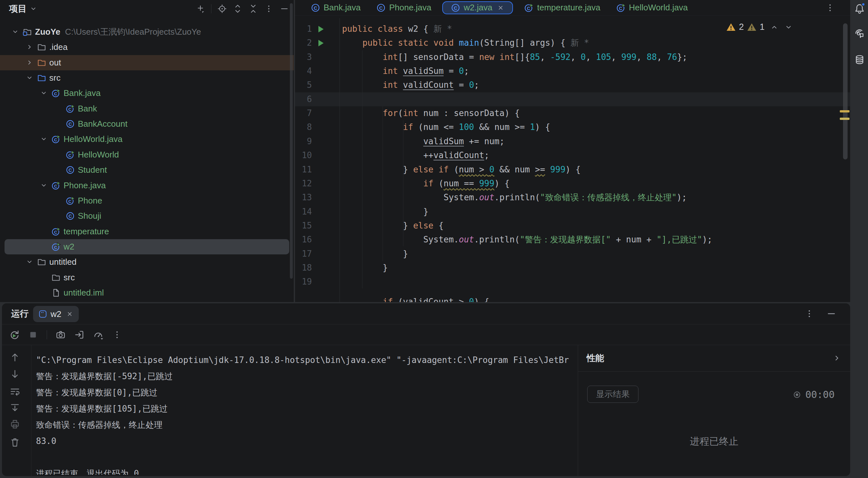 Image resolution: width=868 pixels, height=478 pixels. Describe the element at coordinates (147, 108) in the screenshot. I see `tree-item-bank: CBank` at that location.